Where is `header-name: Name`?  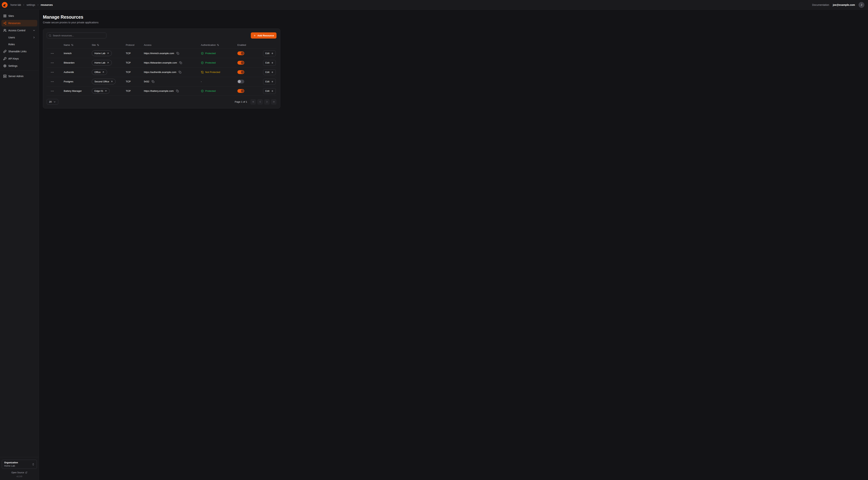 header-name: Name is located at coordinates (78, 45).